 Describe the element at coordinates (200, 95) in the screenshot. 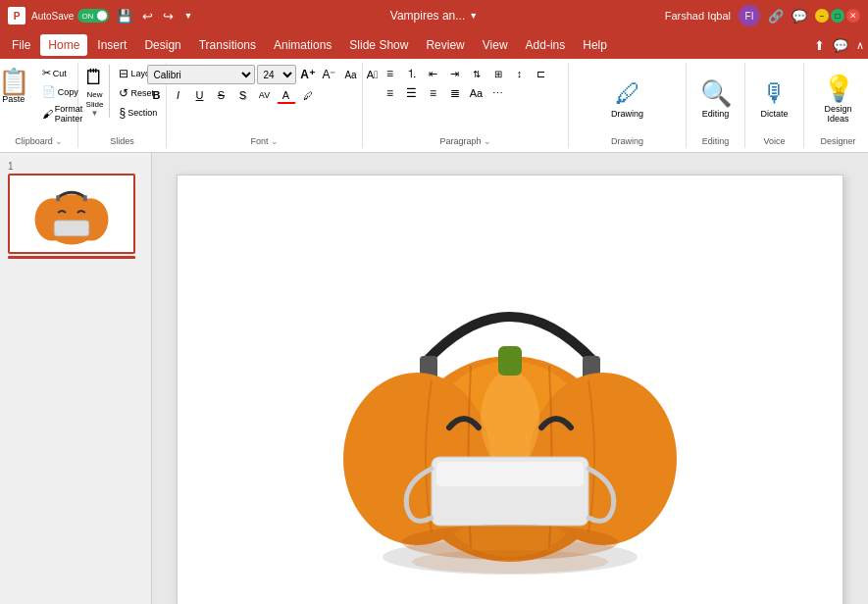

I see `underline-button: U` at that location.